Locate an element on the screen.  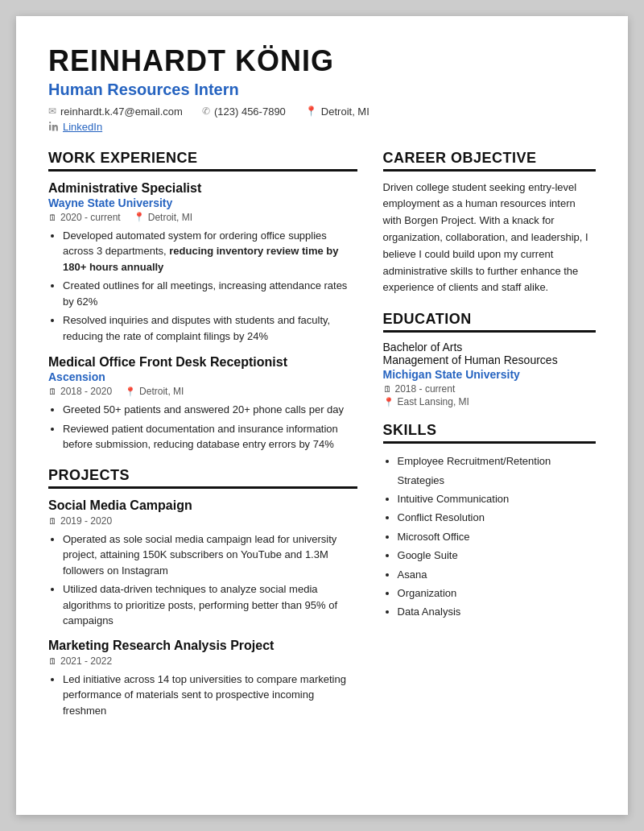
job-2: Medical Office Front Desk Receptionist A… is located at coordinates (203, 404).